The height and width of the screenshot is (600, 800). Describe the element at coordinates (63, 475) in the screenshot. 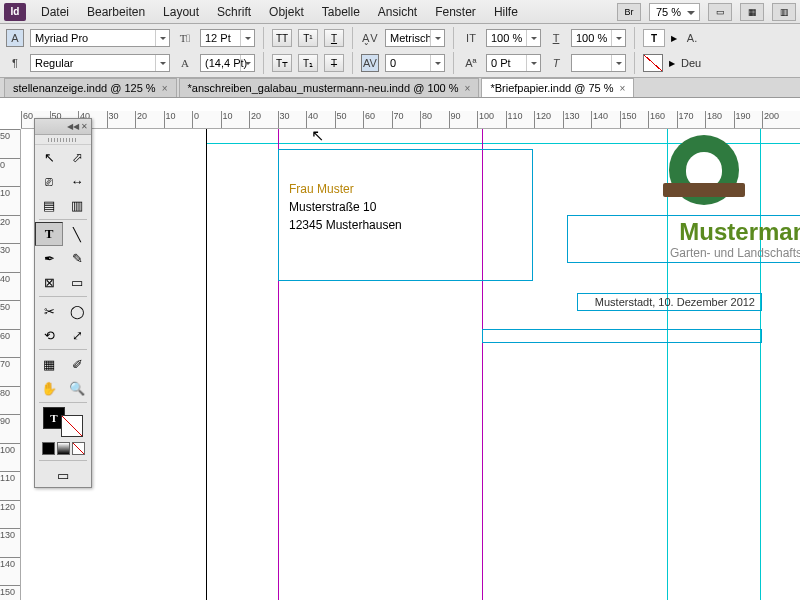

I see `view-mode-button: ▭` at that location.